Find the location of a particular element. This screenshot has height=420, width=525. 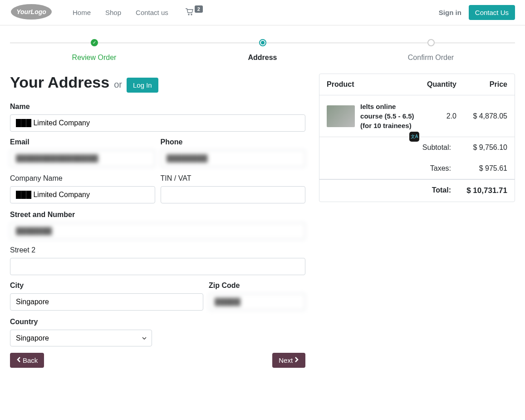

nav-home: Home is located at coordinates (82, 13).